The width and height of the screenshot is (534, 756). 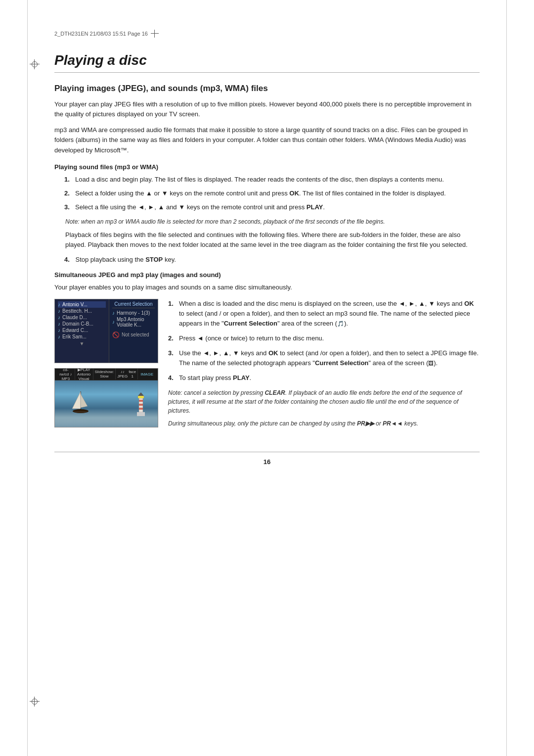 What do you see at coordinates (324, 358) in the screenshot?
I see `s2-step-3: 3. Use the ◄, ►, ▲, ▼ keys and OK to sel…` at bounding box center [324, 358].